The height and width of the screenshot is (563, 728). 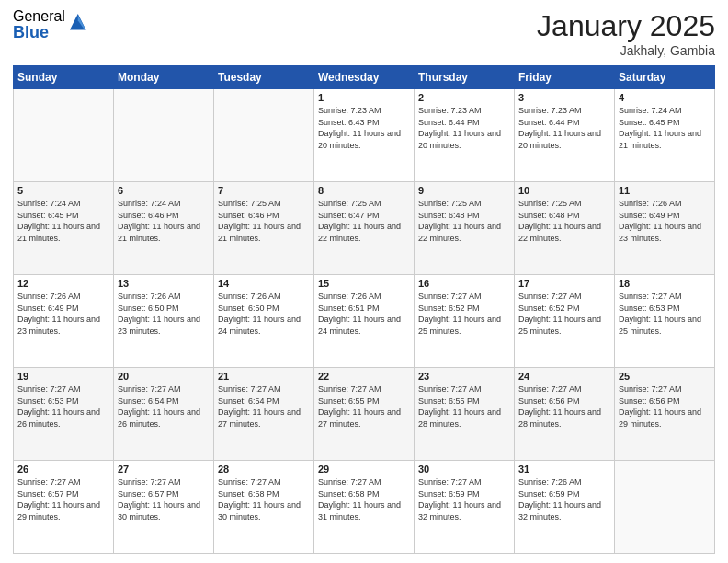 What do you see at coordinates (465, 508) in the screenshot?
I see `calendar-cell: 30Sunrise: 7:27 AMSunset: 6:59 PMDayligh…` at bounding box center [465, 508].